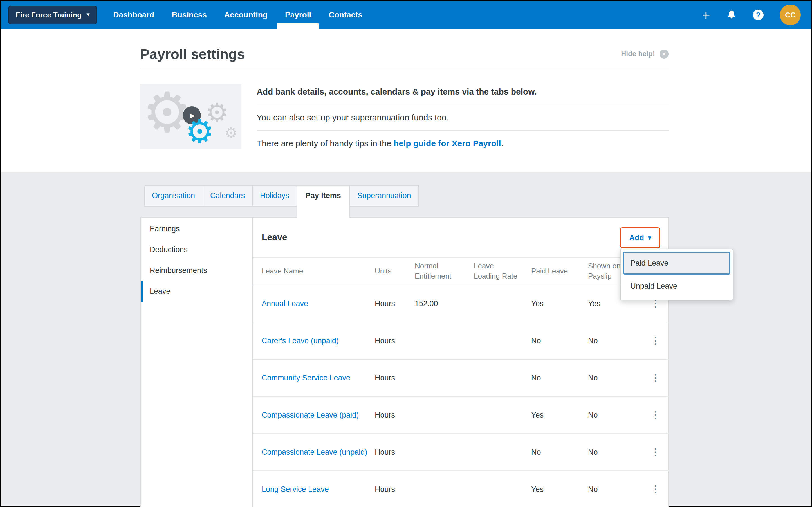  What do you see at coordinates (461, 341) in the screenshot?
I see `table-row: Carer's Leave (unpaid) Hours No No ⋮` at bounding box center [461, 341].